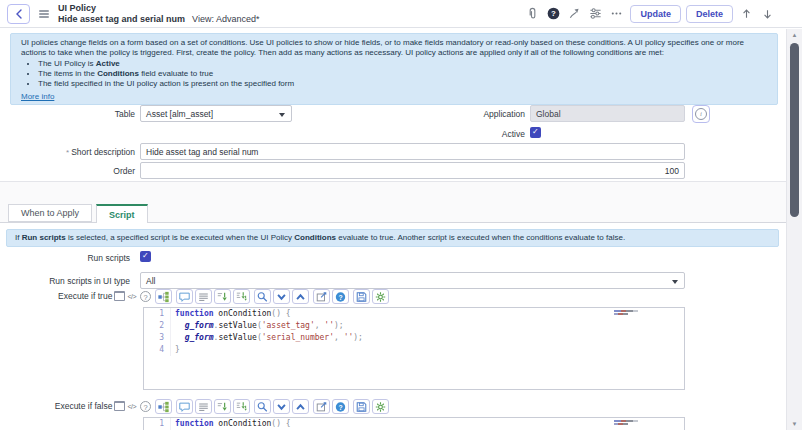 The width and height of the screenshot is (802, 430). I want to click on paperclip-icon, so click(532, 14).